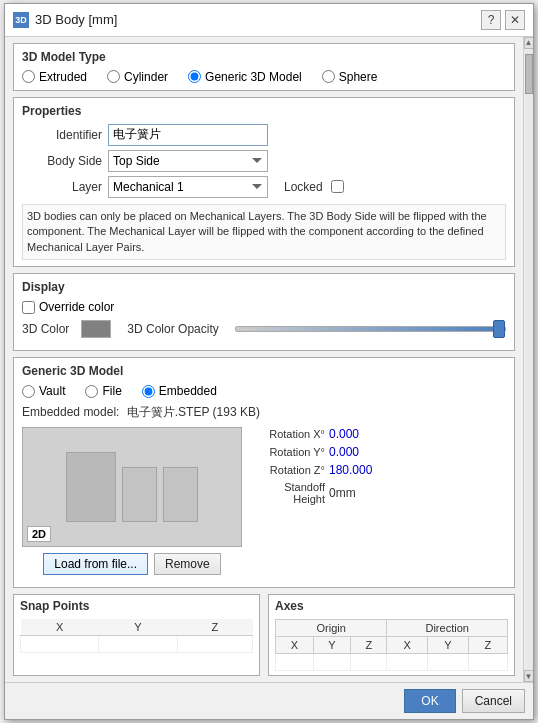  I want to click on generic-3d-title: Generic 3D Model, so click(264, 371).